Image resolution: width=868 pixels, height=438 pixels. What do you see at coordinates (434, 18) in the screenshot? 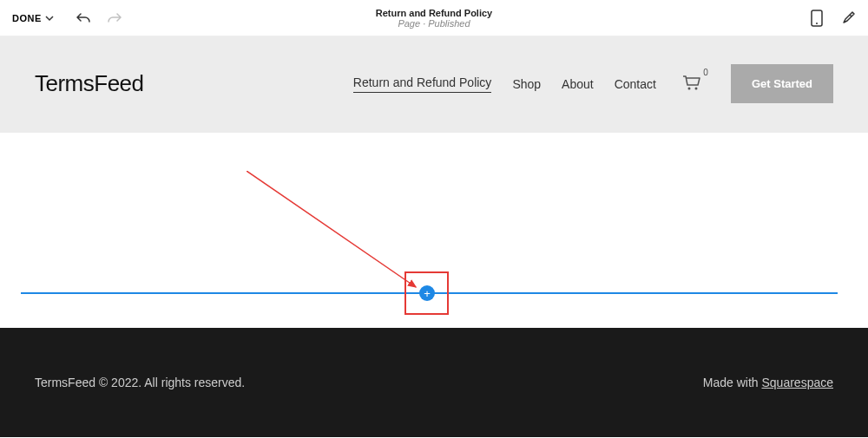
I see `top-bar-center: Return and Refund Policy Page · Publishe…` at bounding box center [434, 18].